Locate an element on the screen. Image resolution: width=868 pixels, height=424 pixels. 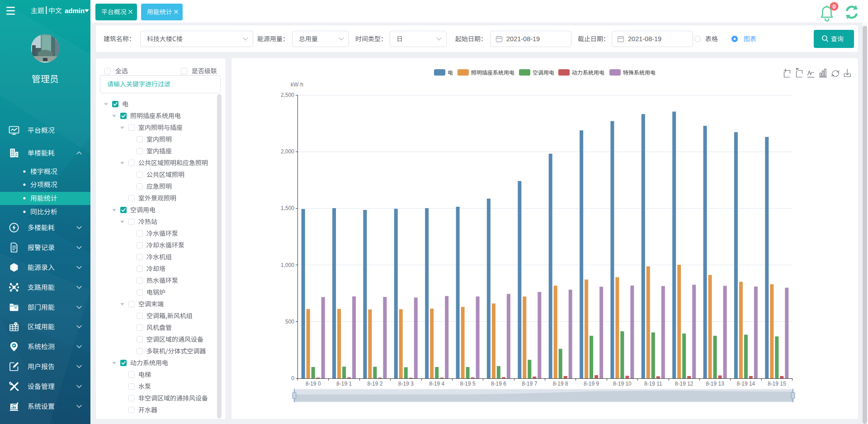
svg-text: 8-19 6 is located at coordinates (499, 384).